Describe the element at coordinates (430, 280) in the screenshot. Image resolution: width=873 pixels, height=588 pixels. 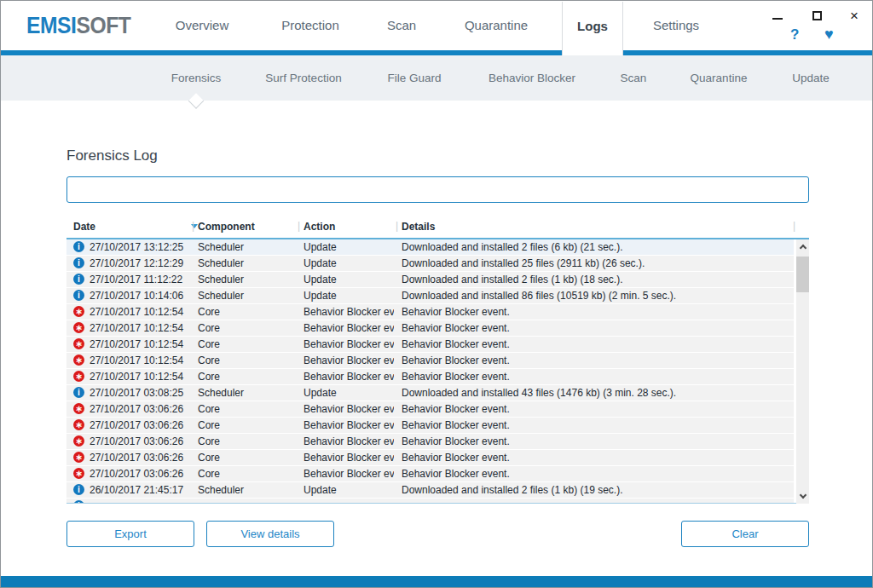
I see `log-row: i27/10/2017 11:12:22SchedulerUpdateDownl…` at that location.